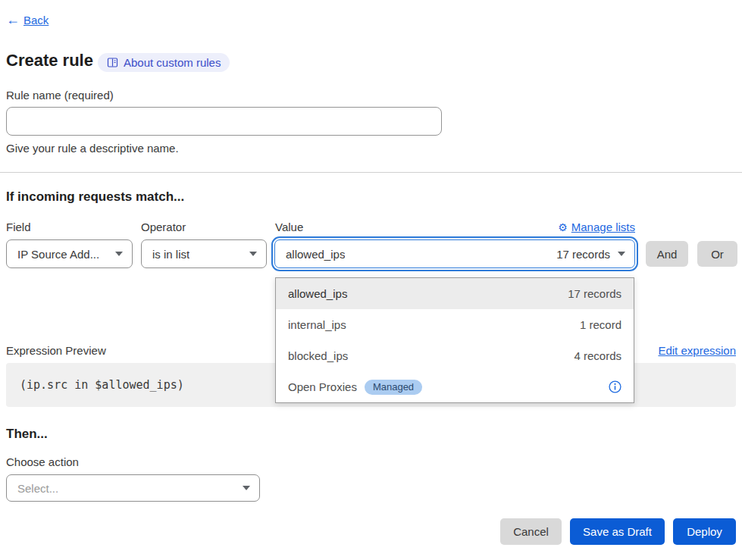 The height and width of the screenshot is (560, 742). Describe the element at coordinates (36, 20) in the screenshot. I see `back-label: Back` at that location.